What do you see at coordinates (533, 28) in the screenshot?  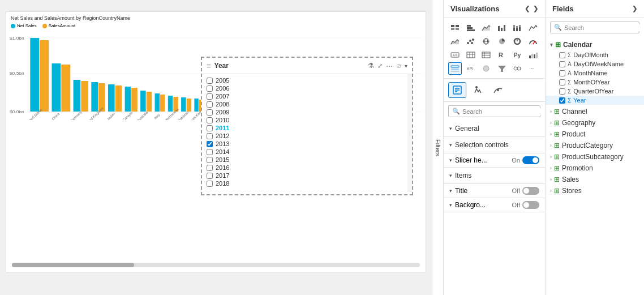 I see `viz-icon-line` at bounding box center [533, 28].